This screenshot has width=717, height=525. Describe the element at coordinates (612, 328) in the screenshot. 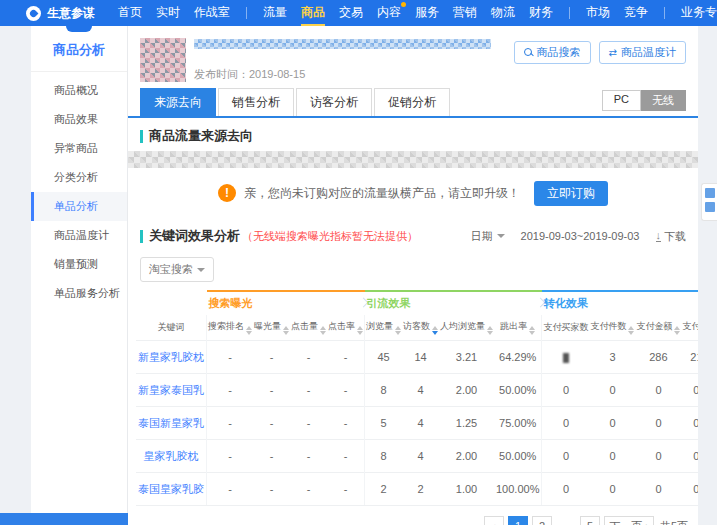

I see `col-支付件数: 支付件数` at that location.